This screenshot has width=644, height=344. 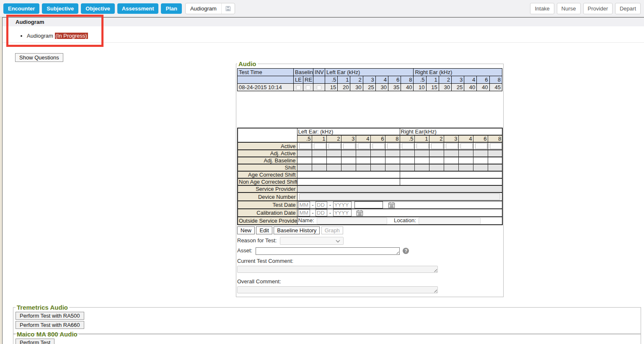 What do you see at coordinates (304, 205) in the screenshot?
I see `test-date-month-input` at bounding box center [304, 205].